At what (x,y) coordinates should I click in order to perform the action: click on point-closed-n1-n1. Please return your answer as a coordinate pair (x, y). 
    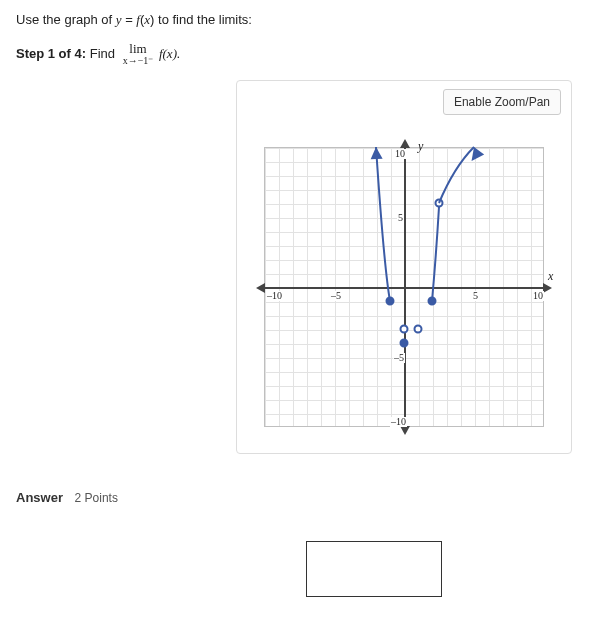
    Looking at the image, I should click on (390, 302).